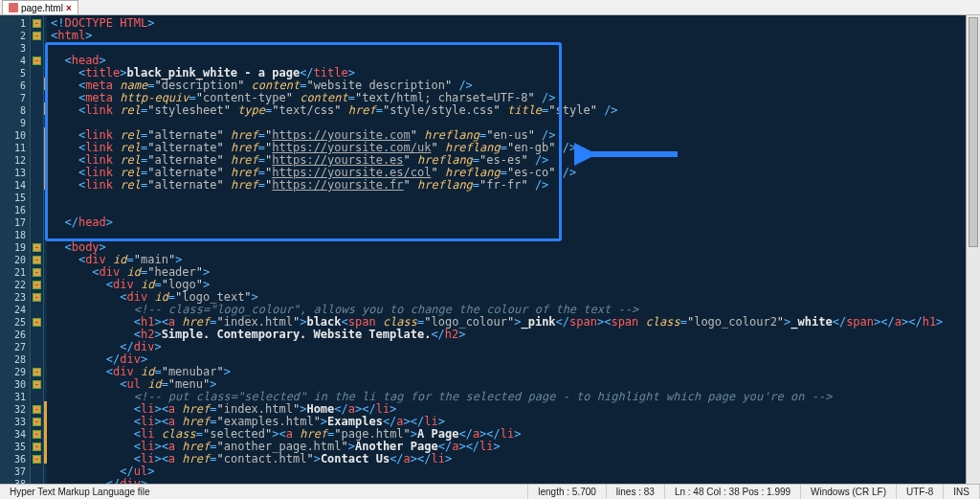  What do you see at coordinates (37, 249) in the screenshot?
I see `fold-margin: ----------------` at bounding box center [37, 249].